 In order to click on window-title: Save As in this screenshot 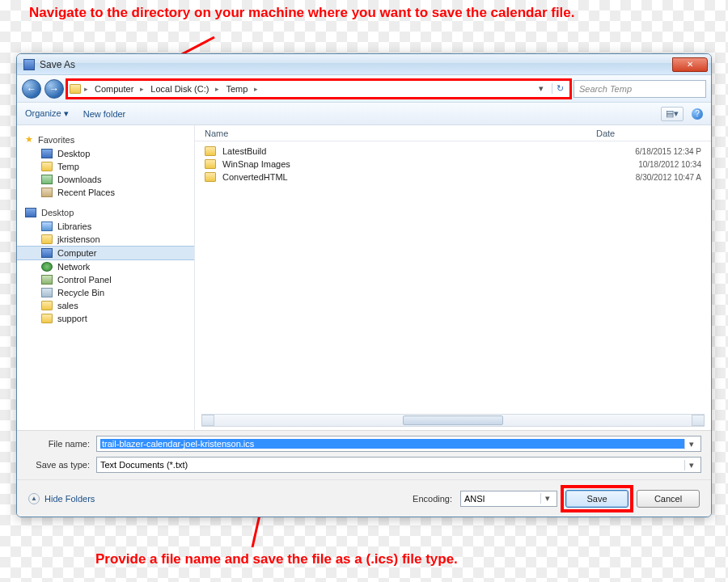, I will do `click(57, 65)`.